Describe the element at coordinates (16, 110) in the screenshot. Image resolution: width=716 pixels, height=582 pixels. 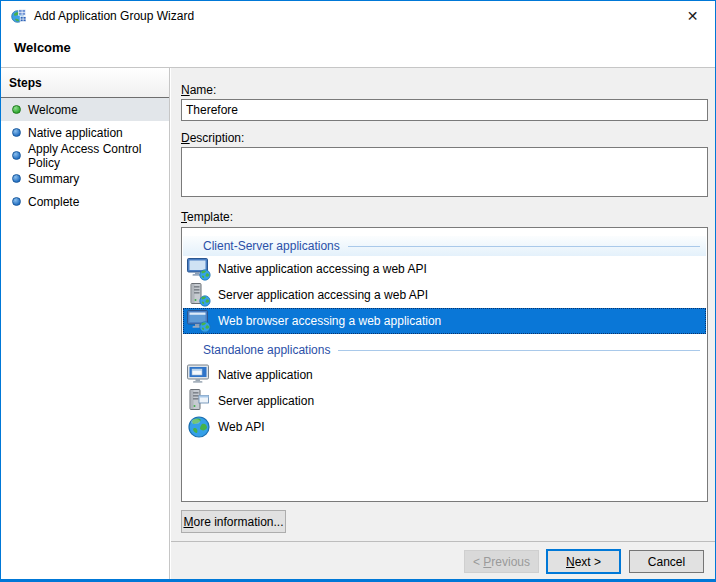
I see `step-bullet-current-icon` at that location.